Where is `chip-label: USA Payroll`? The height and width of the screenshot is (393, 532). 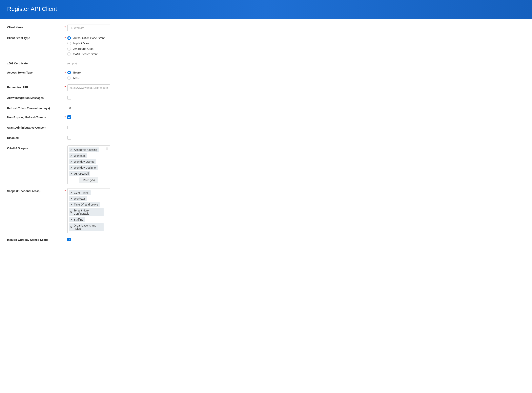 chip-label: USA Payroll is located at coordinates (81, 174).